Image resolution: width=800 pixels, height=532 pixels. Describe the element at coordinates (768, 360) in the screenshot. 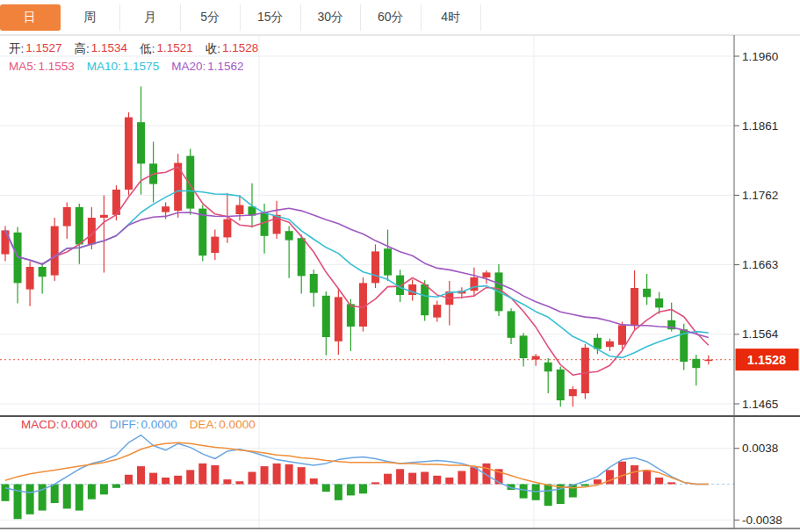

I see `current-price-tag: 1.1528` at that location.